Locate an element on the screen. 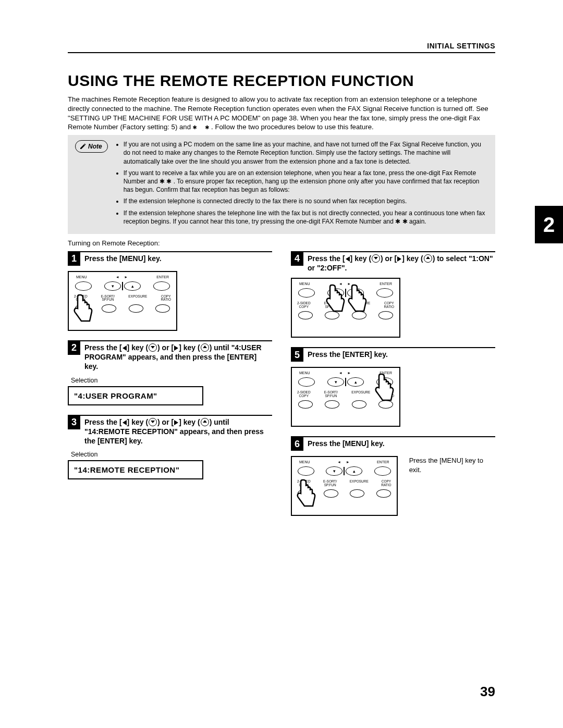 This screenshot has width=563, height=728. note-label-text: Note is located at coordinates (95, 146).